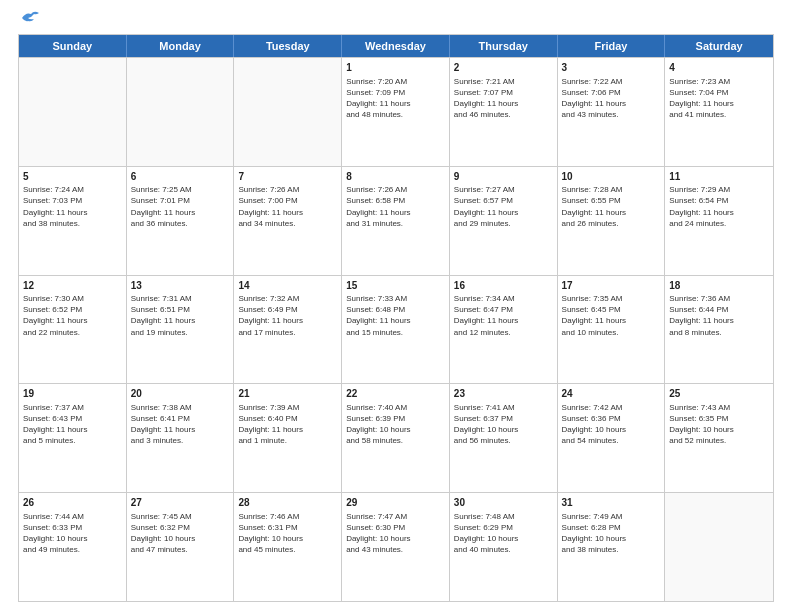 This screenshot has height=612, width=792. I want to click on cell-info-line: Sunrise: 7:34 AM, so click(504, 298).